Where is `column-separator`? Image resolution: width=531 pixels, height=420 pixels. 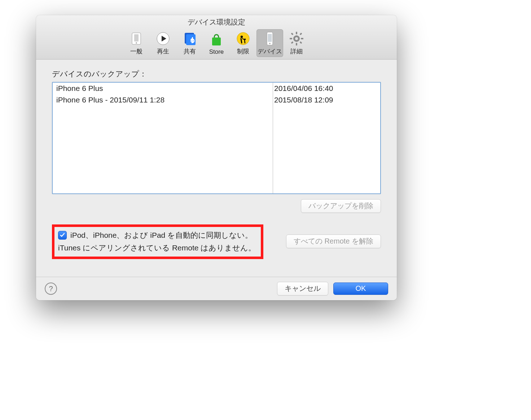
column-separator is located at coordinates (273, 138).